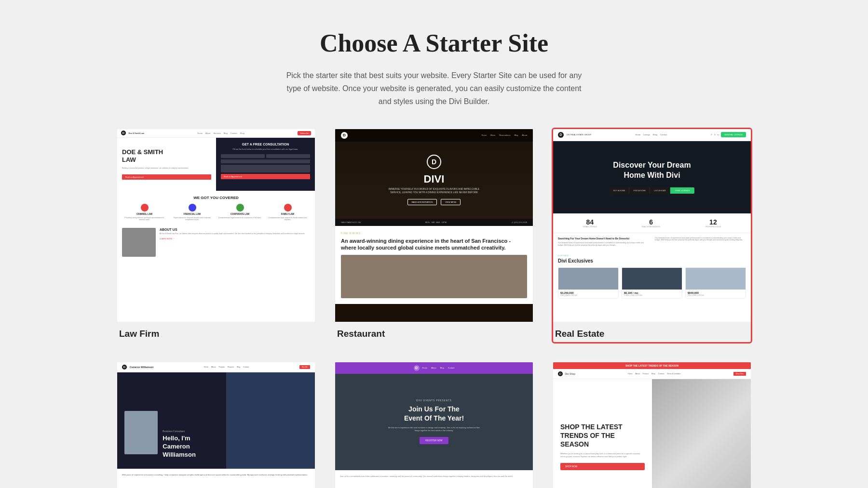  I want to click on law-firm-preview: D Doe & Smith Law HomeAboutServicesBlogC…, so click(216, 225).